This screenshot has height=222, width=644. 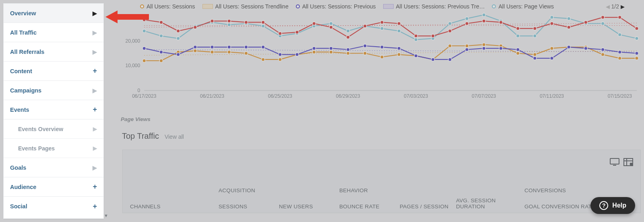 What do you see at coordinates (246, 6) in the screenshot?
I see `legend-item: All Users: Sessions Trendline` at bounding box center [246, 6].